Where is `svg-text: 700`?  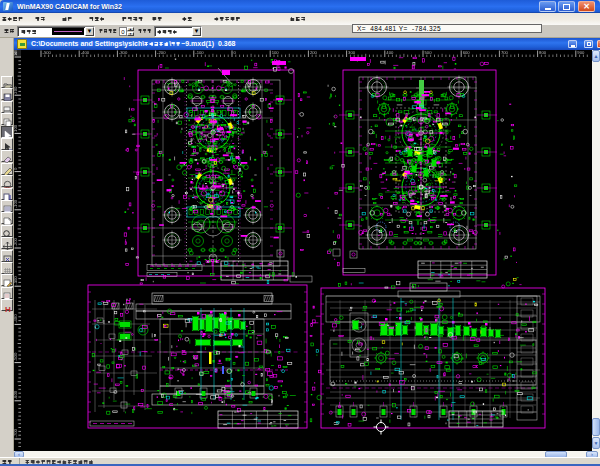 svg-text: 700 is located at coordinates (505, 52).